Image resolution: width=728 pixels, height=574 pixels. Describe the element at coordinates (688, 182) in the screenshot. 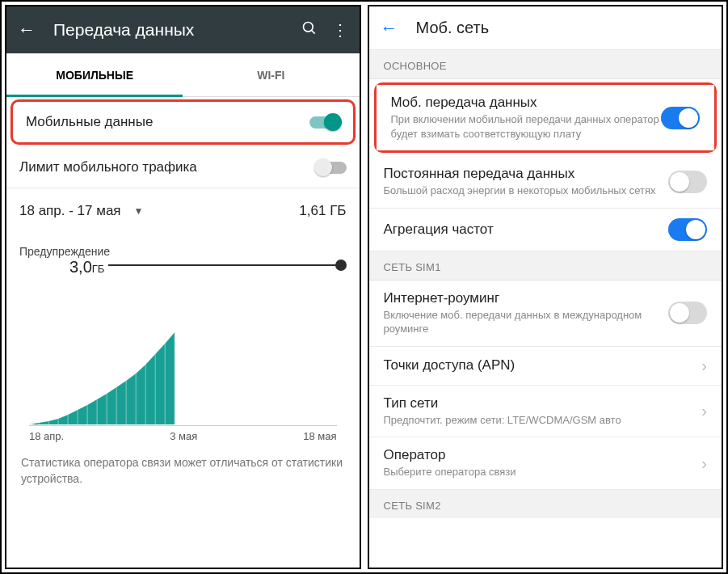

I see `always-on-switch` at that location.